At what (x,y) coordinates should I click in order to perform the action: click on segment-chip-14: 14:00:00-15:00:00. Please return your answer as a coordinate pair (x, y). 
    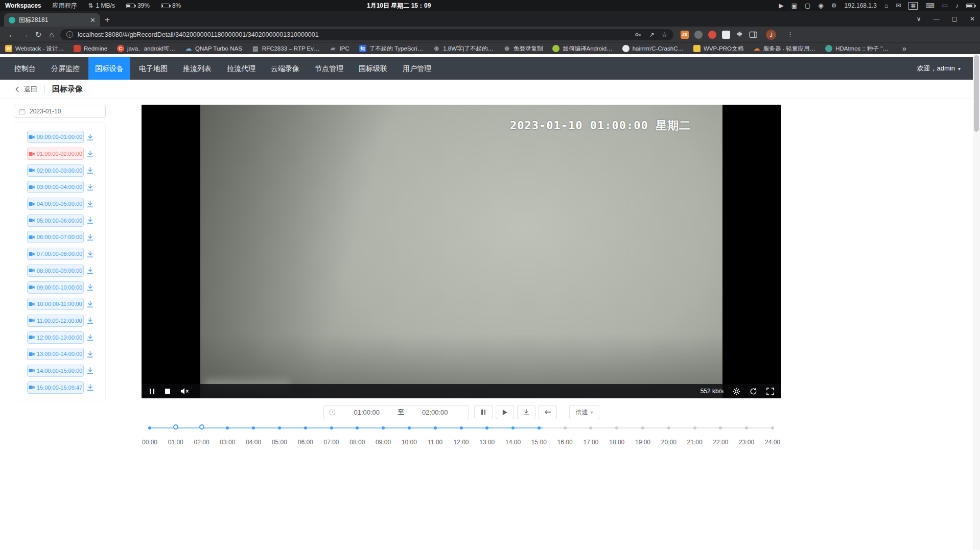
    Looking at the image, I should click on (55, 371).